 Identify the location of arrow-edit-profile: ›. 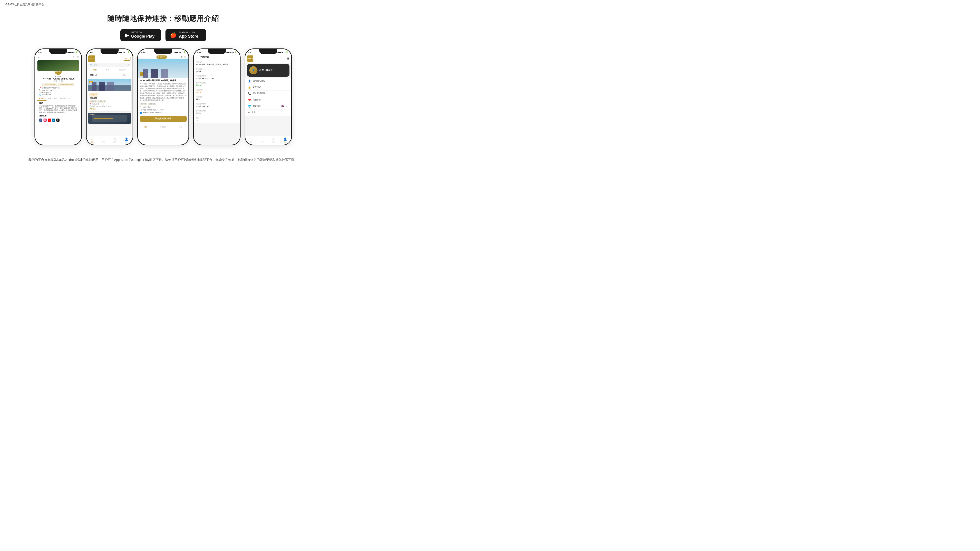
(288, 81).